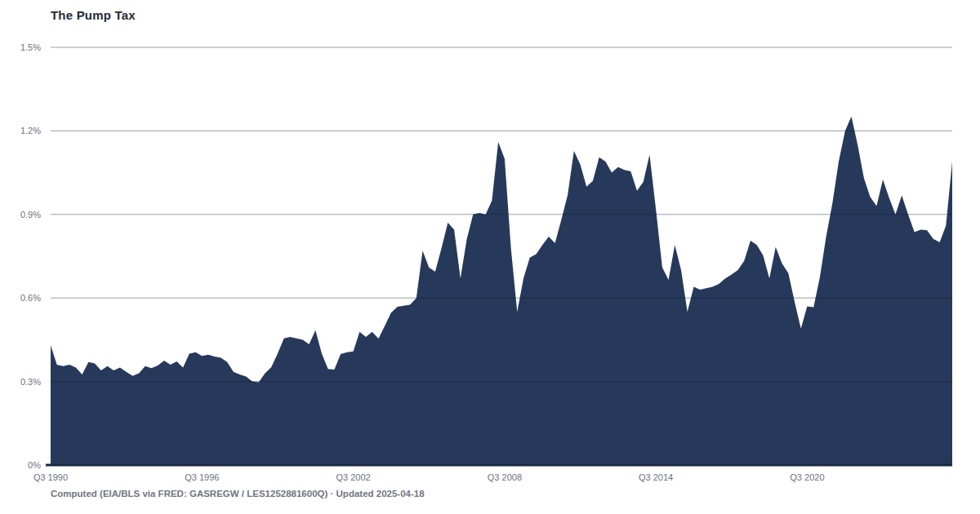 The width and height of the screenshot is (980, 514). What do you see at coordinates (238, 494) in the screenshot?
I see `source-footnote: Computed (EIA/BLS via FRED: GASREGW / LE…` at bounding box center [238, 494].